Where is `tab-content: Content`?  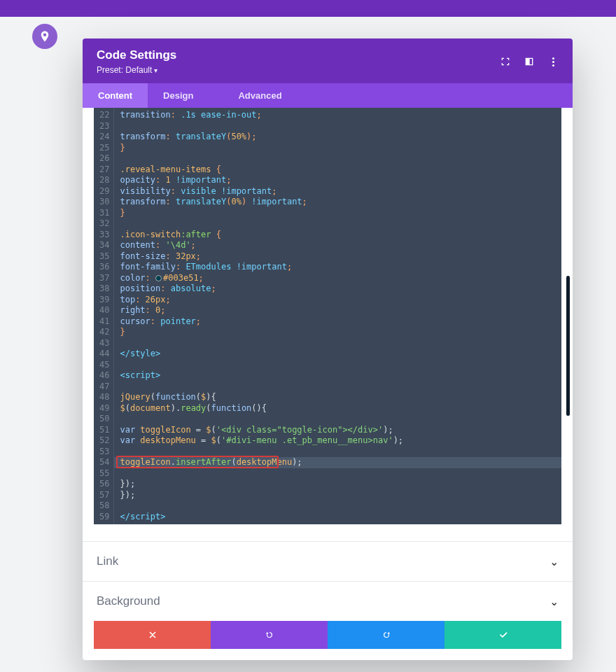 tab-content: Content is located at coordinates (115, 95).